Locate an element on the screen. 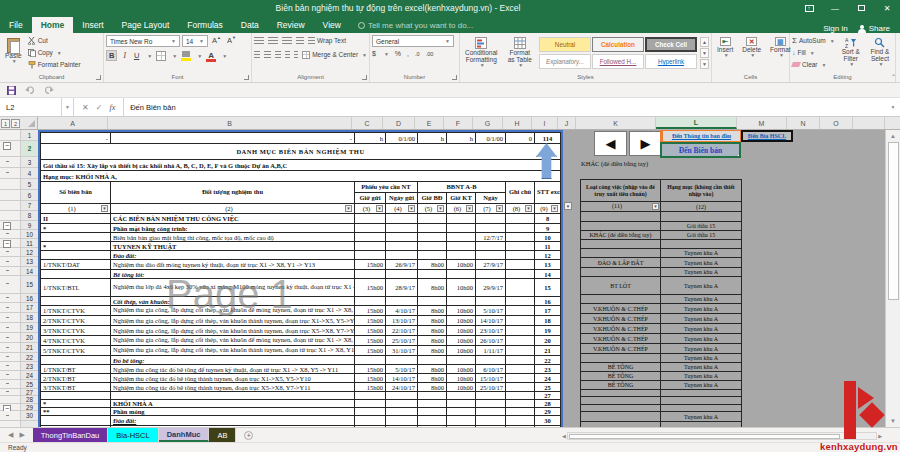  cell-G9 is located at coordinates (491, 228).